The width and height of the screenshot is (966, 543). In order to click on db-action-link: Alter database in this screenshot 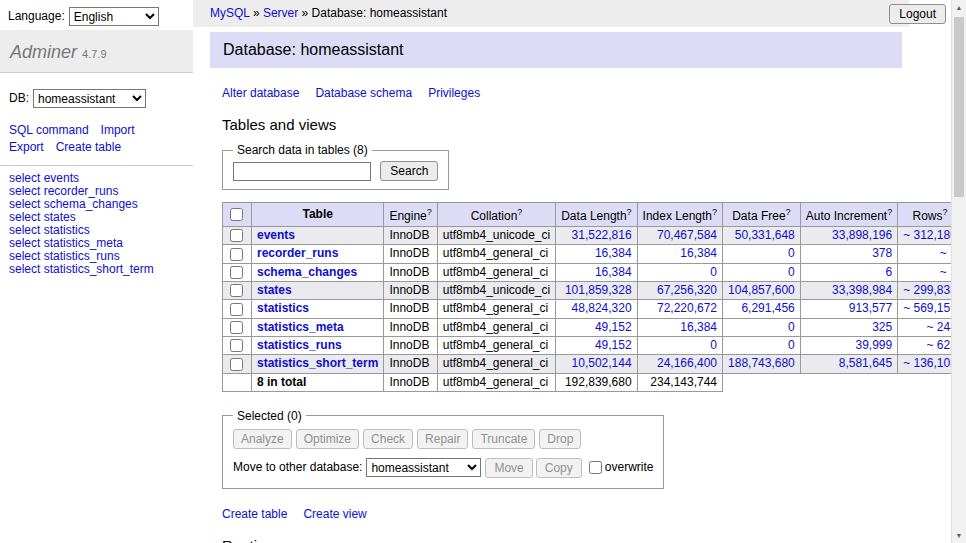, I will do `click(260, 93)`.